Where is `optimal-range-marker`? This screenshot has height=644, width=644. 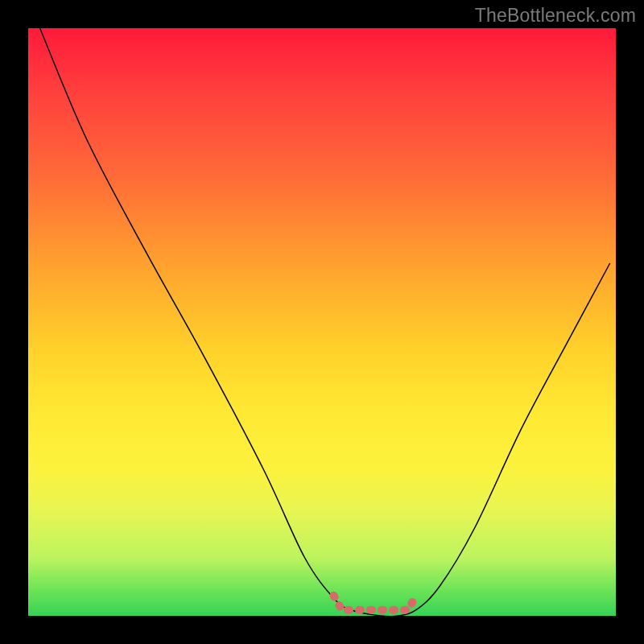 optimal-range-marker is located at coordinates (375, 603).